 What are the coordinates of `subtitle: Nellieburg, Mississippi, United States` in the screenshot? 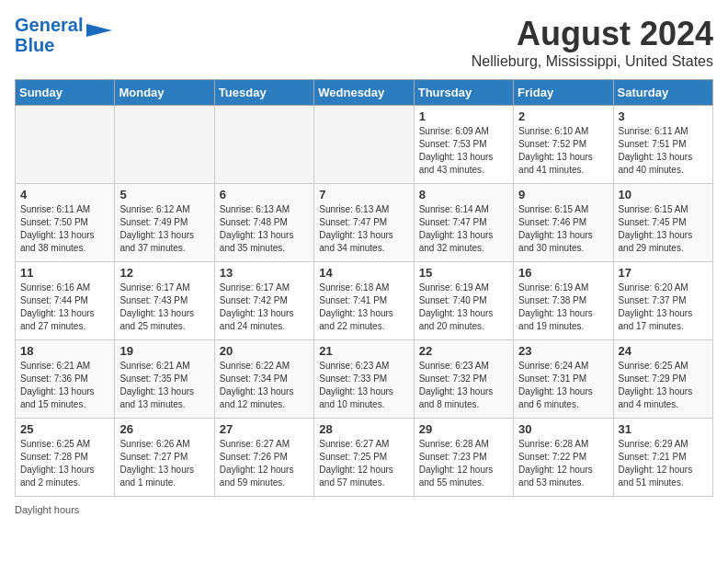 It's located at (592, 62).